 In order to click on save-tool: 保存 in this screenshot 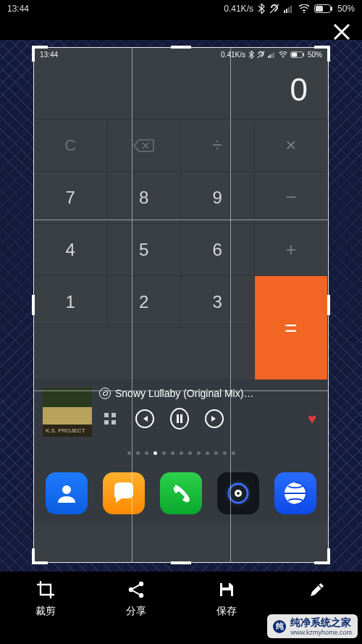, I will do `click(227, 598)`.